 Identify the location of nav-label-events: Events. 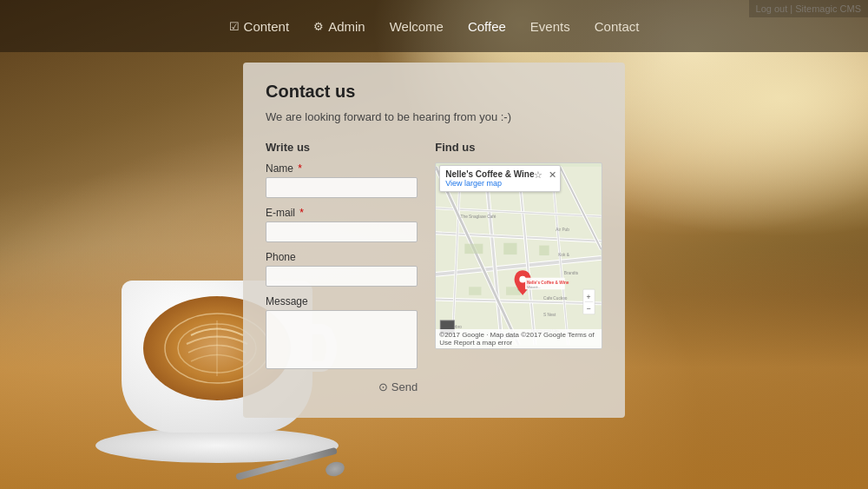
(550, 26).